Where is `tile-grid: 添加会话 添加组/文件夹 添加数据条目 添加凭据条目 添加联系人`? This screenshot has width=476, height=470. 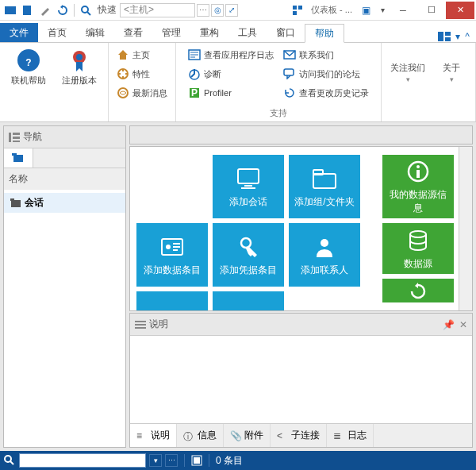 tile-grid: 添加会话 添加组/文件夹 添加数据条目 添加凭据条目 添加联系人 is located at coordinates (248, 229).